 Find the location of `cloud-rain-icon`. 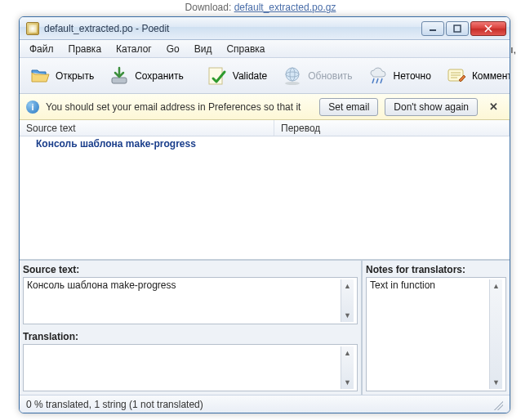

cloud-rain-icon is located at coordinates (378, 76).